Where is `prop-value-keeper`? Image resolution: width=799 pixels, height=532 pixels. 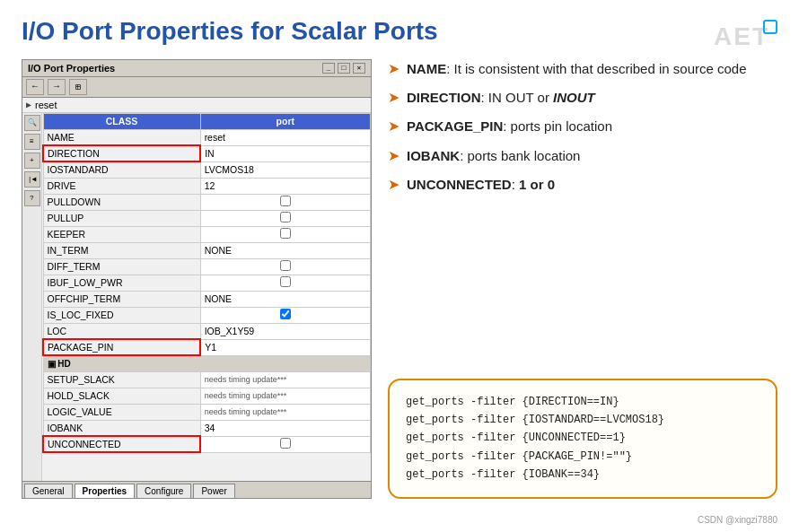
prop-value-keeper is located at coordinates (285, 234).